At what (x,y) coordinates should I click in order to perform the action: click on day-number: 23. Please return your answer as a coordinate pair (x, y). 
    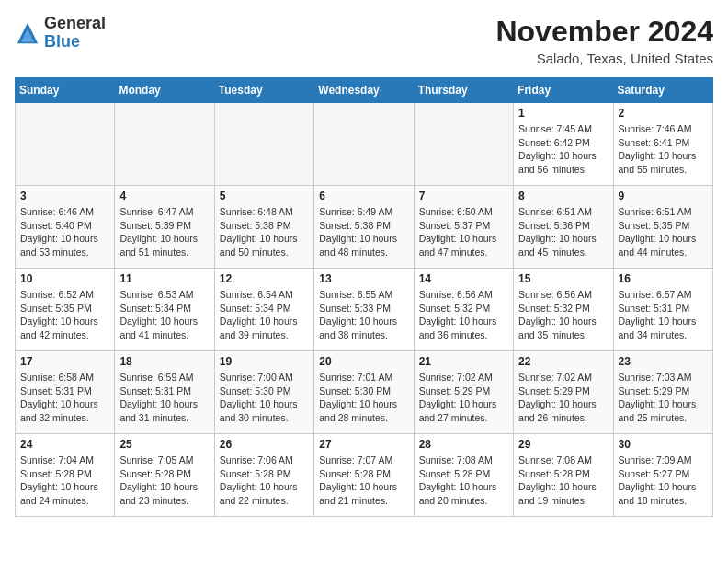
    Looking at the image, I should click on (664, 362).